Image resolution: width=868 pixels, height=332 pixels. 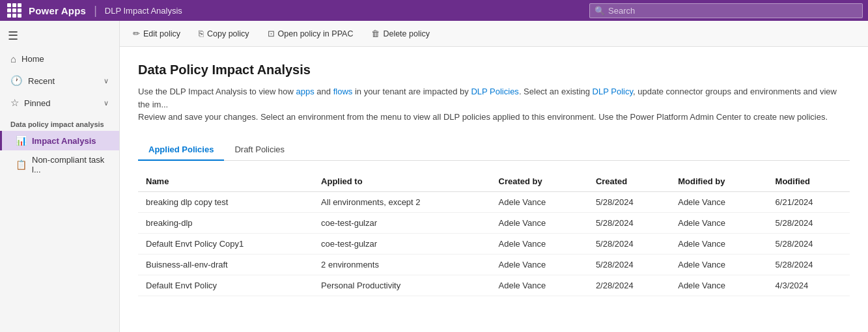 I want to click on edit-icon: ✏, so click(x=137, y=34).